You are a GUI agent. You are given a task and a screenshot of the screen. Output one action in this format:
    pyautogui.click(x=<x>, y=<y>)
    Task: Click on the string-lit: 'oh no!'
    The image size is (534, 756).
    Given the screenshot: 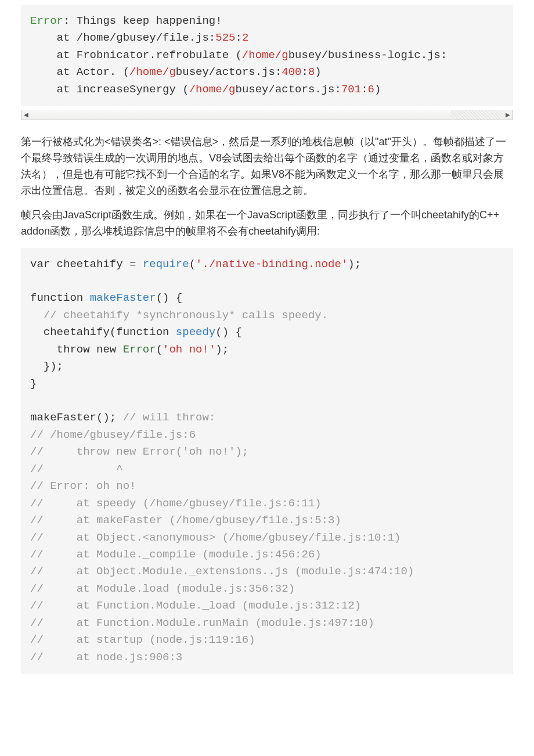 What is the action you would take?
    pyautogui.click(x=189, y=350)
    